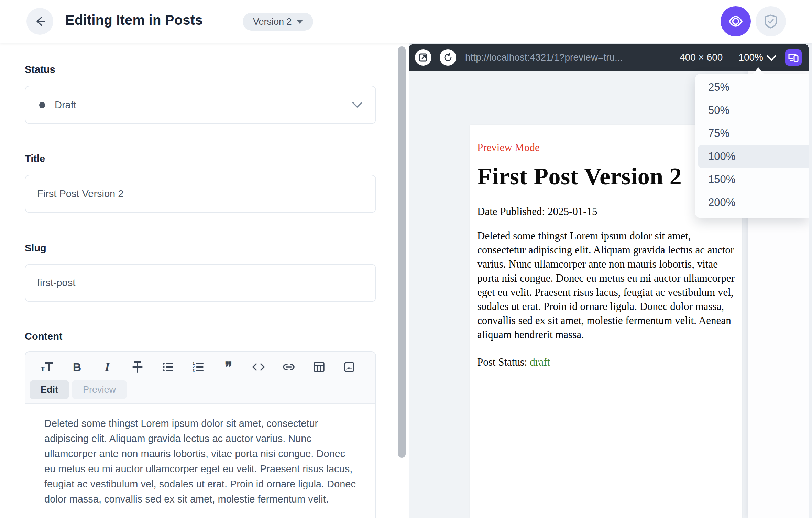  Describe the element at coordinates (198, 367) in the screenshot. I see `ordered-list-icon: 123` at that location.